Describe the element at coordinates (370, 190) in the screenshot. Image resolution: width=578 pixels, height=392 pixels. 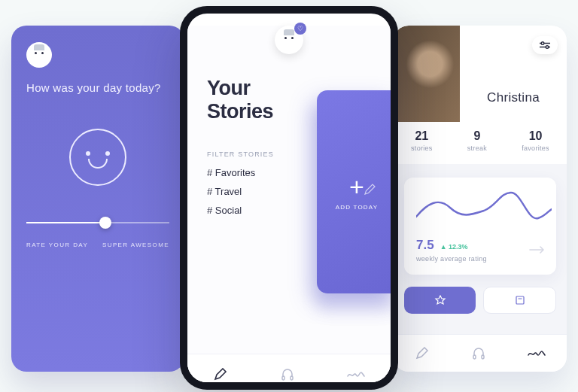
I see `pen-icon` at that location.